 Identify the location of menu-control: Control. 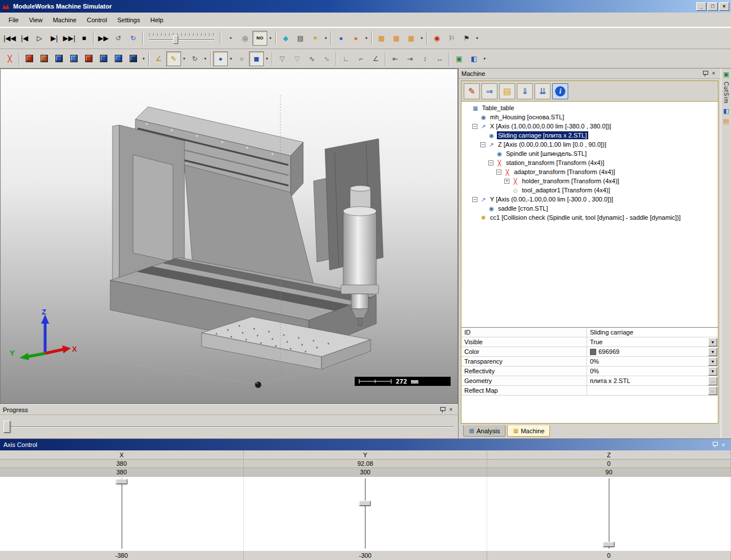
(97, 20).